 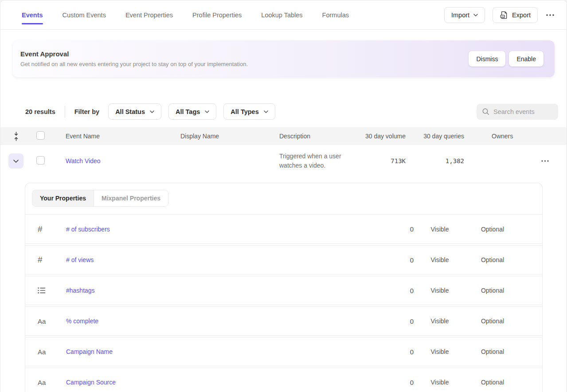 I want to click on event-30-day-queries: 1,382, so click(x=439, y=161).